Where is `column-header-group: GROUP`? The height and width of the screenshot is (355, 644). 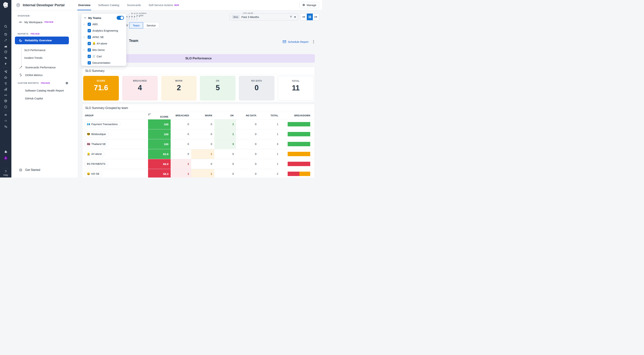 column-header-group: GROUP is located at coordinates (115, 116).